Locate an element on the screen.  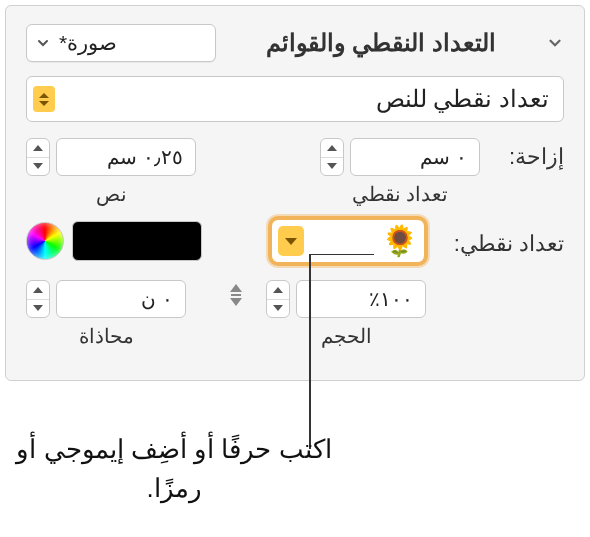
chevron-down-icon is located at coordinates (43, 43).